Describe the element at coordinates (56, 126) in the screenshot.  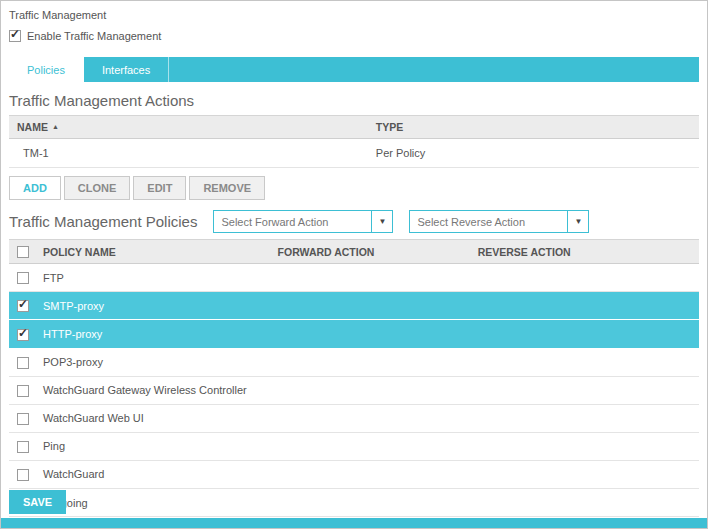
I see `sort-ascending-icon: ▲` at that location.